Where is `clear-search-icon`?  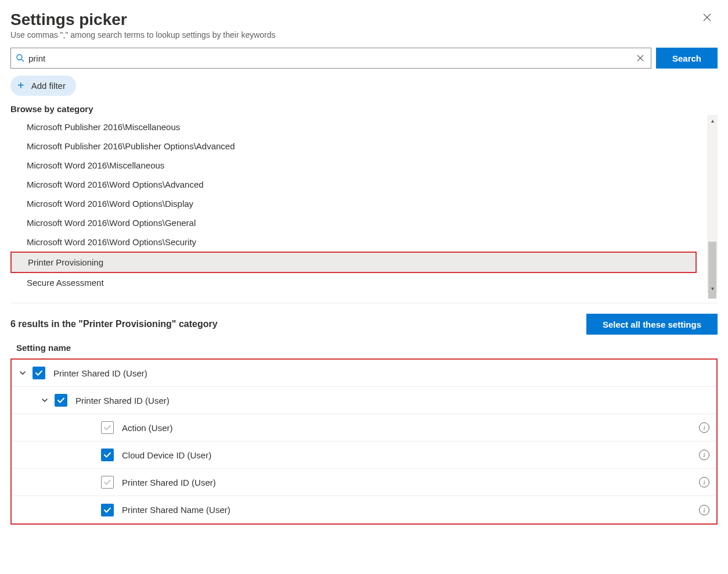 clear-search-icon is located at coordinates (640, 58).